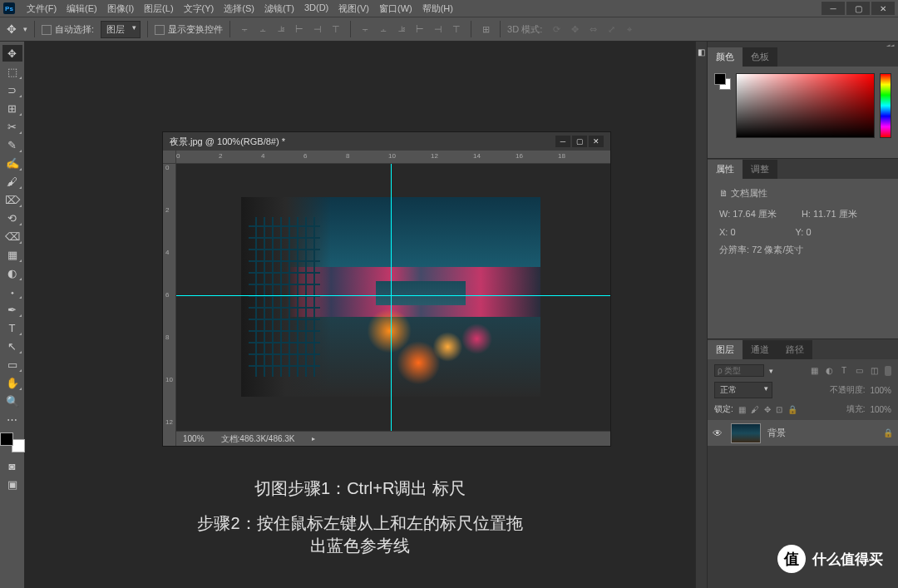 Image resolution: width=898 pixels, height=588 pixels. What do you see at coordinates (883, 8) in the screenshot?
I see `close-button: ✕` at bounding box center [883, 8].